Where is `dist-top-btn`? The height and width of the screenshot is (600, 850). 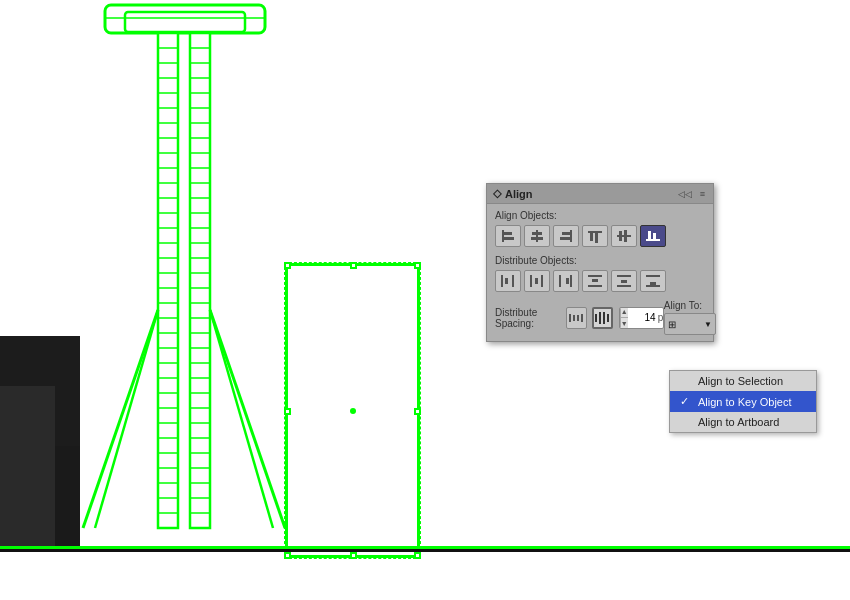
dist-top-btn is located at coordinates (595, 281).